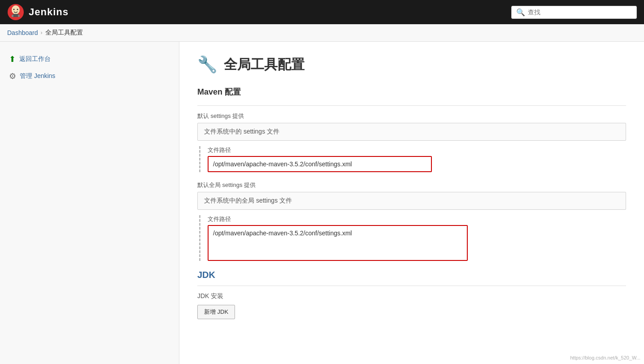 Image resolution: width=644 pixels, height=364 pixels. What do you see at coordinates (338, 243) in the screenshot?
I see `default-global-settings-file-path-input: /opt/maven/apache-maven-3.5.2/conf/setti…` at bounding box center [338, 243].